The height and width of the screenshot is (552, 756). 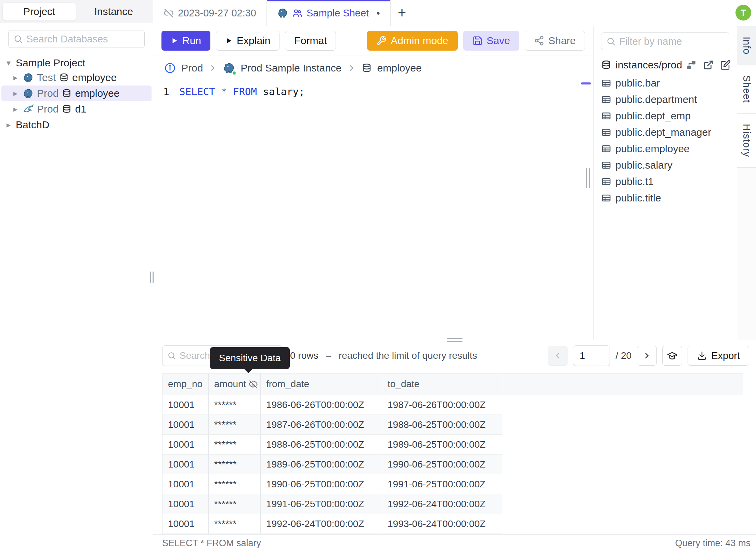 I want to click on table-name: public.salary, so click(x=644, y=165).